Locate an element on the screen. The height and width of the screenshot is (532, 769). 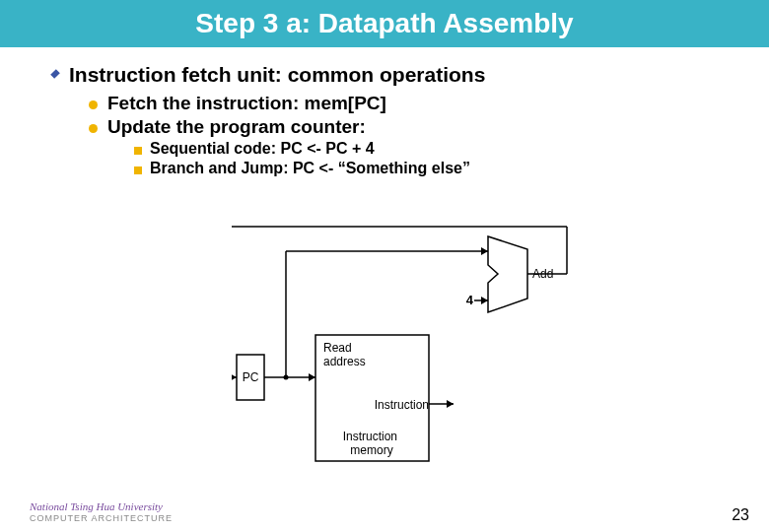
bullet-level1-text: Instruction fetch unit: common operation… is located at coordinates (277, 75).